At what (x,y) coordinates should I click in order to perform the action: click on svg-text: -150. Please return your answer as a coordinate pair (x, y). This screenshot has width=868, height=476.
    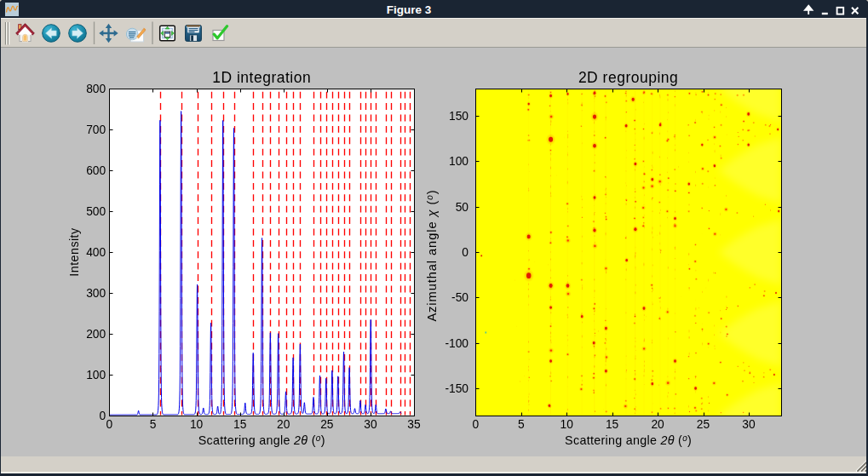
    Looking at the image, I should click on (457, 388).